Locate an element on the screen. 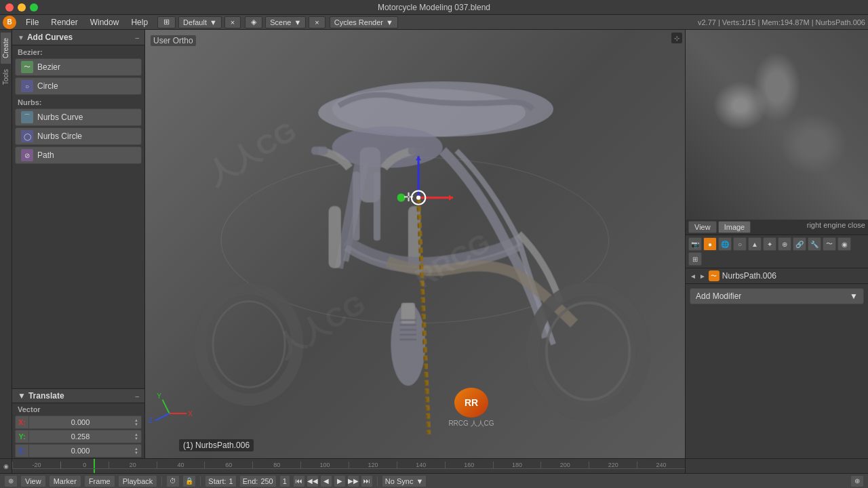 The height and width of the screenshot is (488, 868). z-arrows: ▲▼ is located at coordinates (136, 451).